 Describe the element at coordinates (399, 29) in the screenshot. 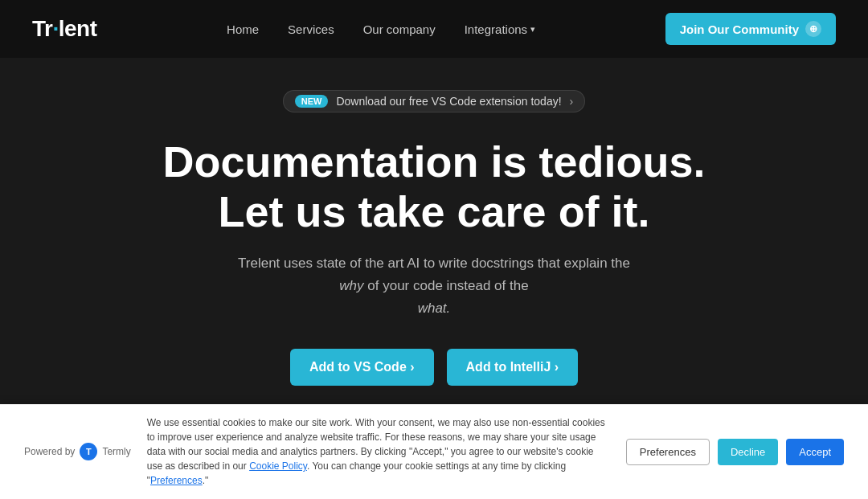

I see `nav-our-company: Our company` at that location.